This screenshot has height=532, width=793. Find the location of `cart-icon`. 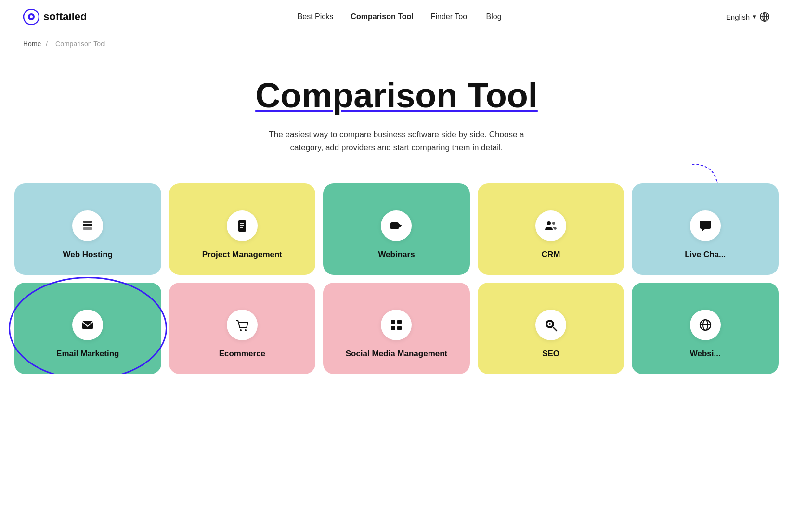

cart-icon is located at coordinates (242, 325).